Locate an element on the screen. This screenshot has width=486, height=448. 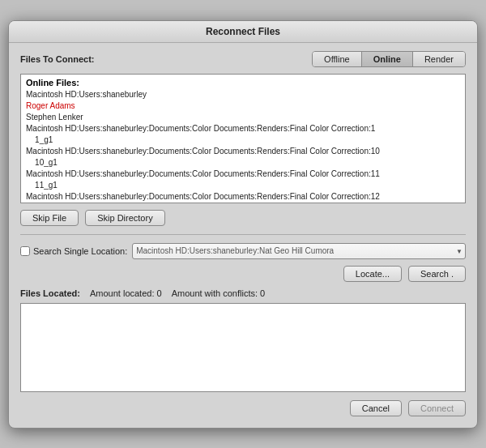
amount-conflicts-label: Amount with conflicts: 0 is located at coordinates (219, 293).